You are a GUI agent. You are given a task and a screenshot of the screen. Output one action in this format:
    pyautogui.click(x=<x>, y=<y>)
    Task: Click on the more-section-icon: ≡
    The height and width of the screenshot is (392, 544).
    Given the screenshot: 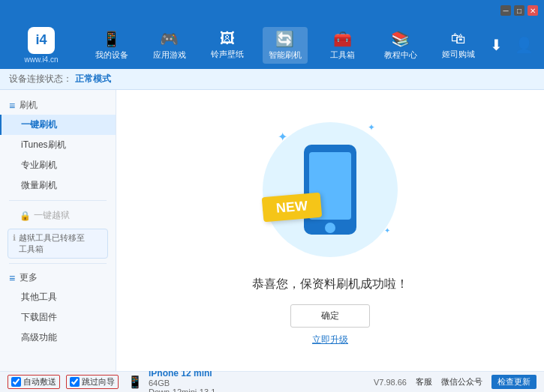 What is the action you would take?
    pyautogui.click(x=12, y=278)
    